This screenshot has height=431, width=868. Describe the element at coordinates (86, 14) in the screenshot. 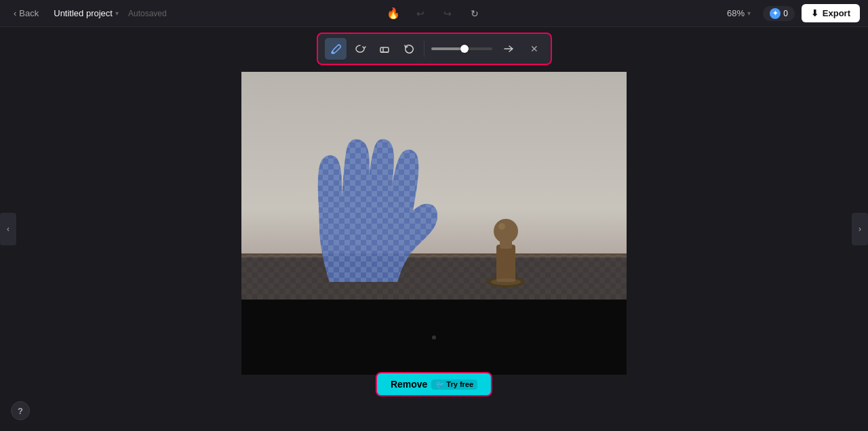

I see `project-title-button: Untitled project ▾` at that location.